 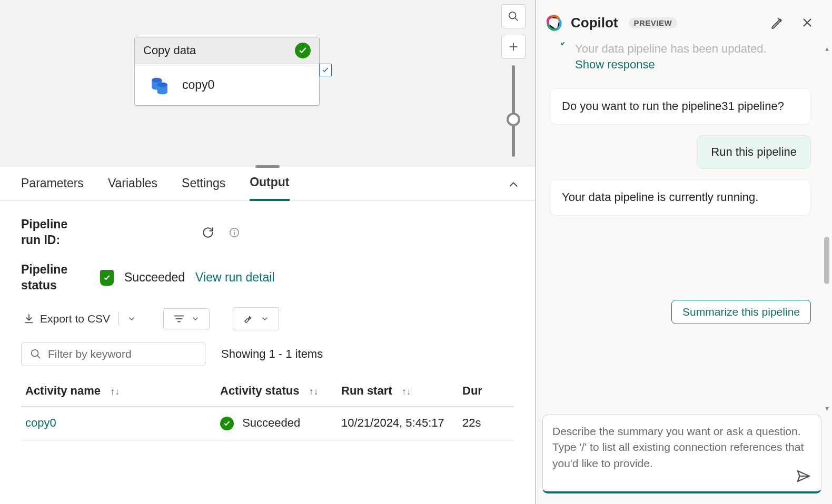 I want to click on wrench-icon, so click(x=249, y=319).